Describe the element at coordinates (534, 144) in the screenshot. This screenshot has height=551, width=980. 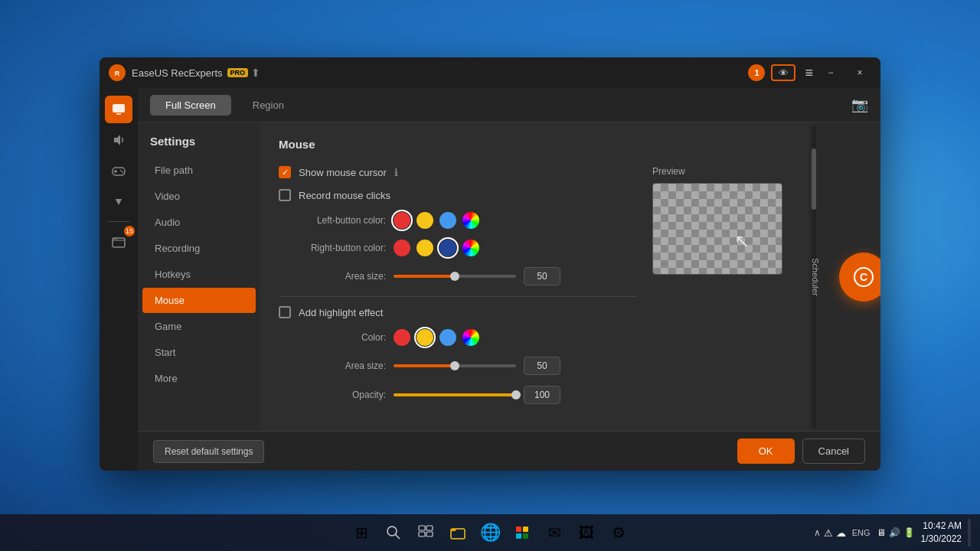
I see `mouse-section-title: Mouse` at that location.